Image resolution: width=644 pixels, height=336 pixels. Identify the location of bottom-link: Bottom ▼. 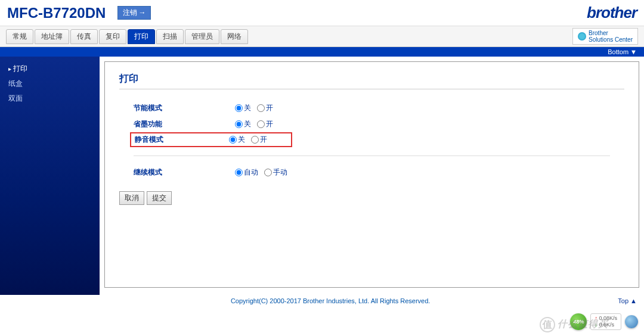
(322, 52).